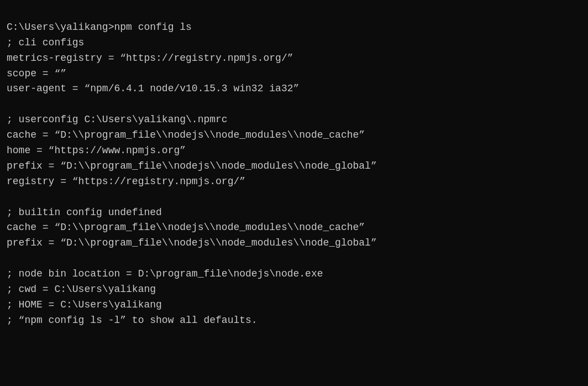  I want to click on terminal-line-line7: ; userconfig C:\Users\yalikang\.npmrc, so click(294, 120).